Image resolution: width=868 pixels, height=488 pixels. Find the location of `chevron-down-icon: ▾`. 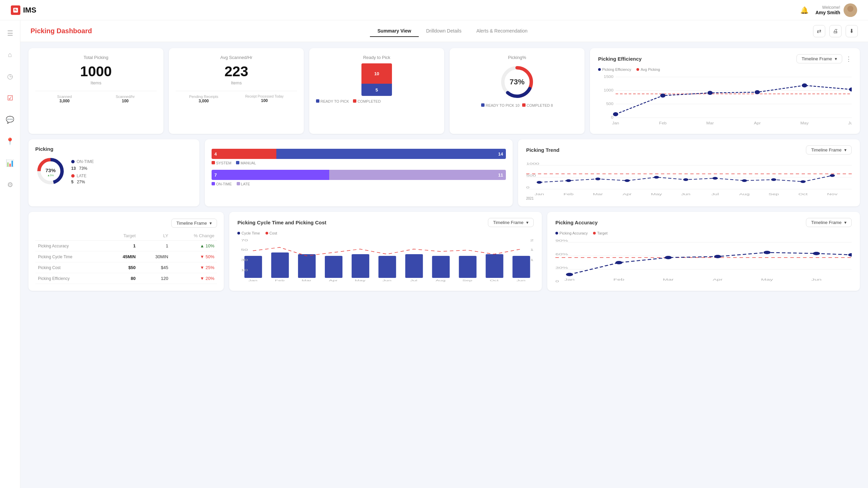

chevron-down-icon: ▾ is located at coordinates (836, 59).